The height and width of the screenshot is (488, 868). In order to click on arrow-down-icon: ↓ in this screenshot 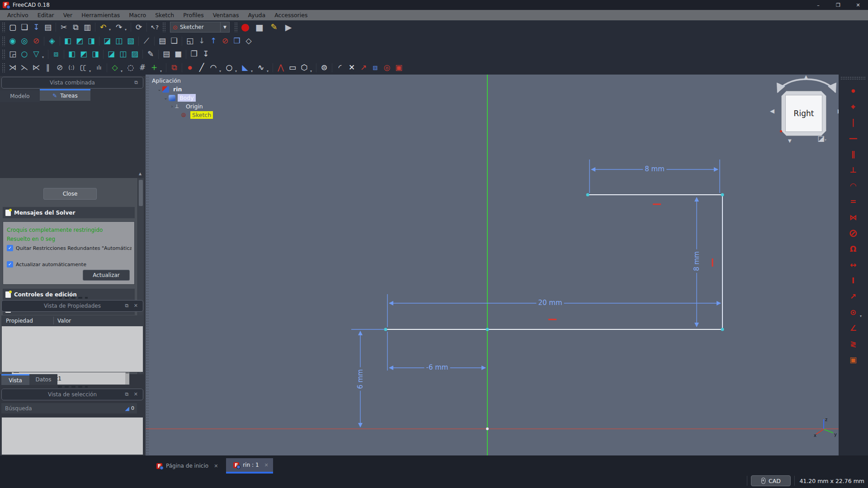, I will do `click(202, 41)`.